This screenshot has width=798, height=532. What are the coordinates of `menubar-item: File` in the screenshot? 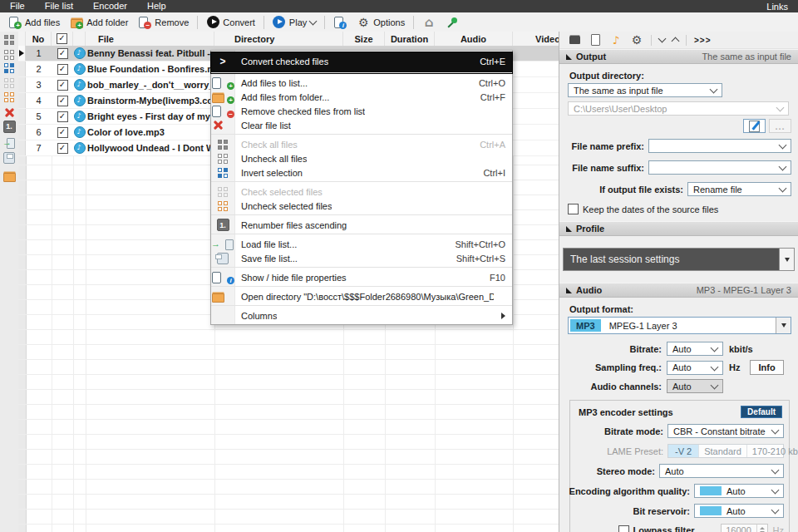 It's located at (17, 7).